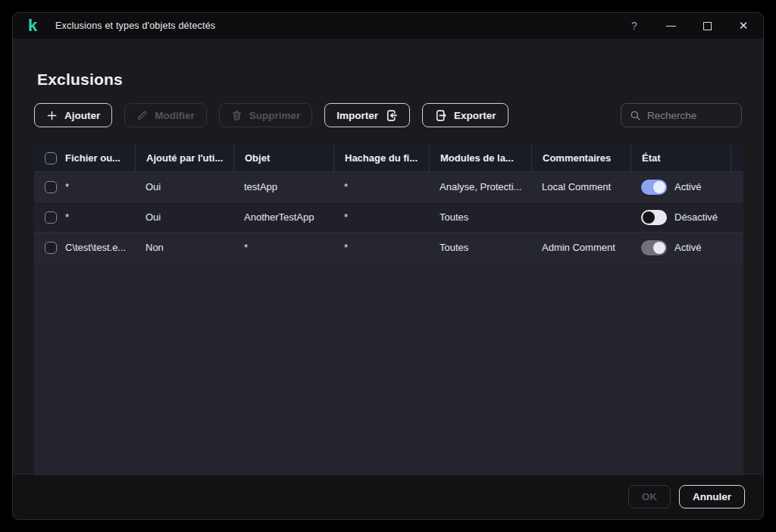  What do you see at coordinates (744, 26) in the screenshot?
I see `close-icon: ✕` at bounding box center [744, 26].